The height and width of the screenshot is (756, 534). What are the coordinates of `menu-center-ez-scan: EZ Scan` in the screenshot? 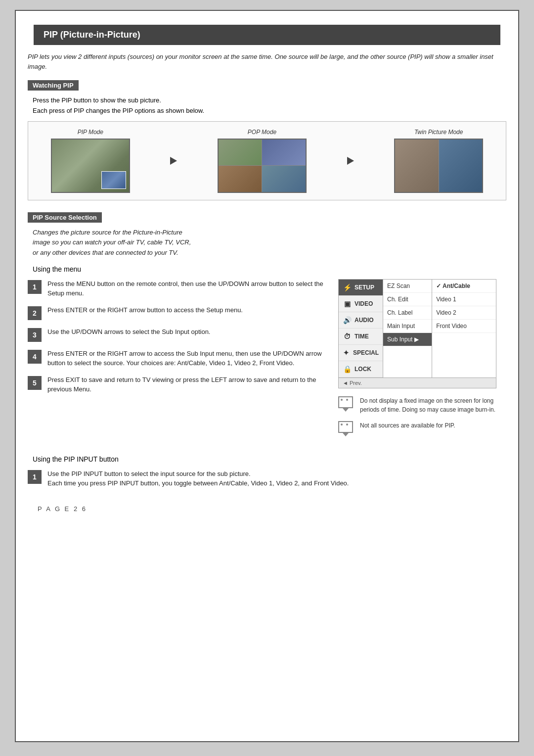 It's located at (407, 286).